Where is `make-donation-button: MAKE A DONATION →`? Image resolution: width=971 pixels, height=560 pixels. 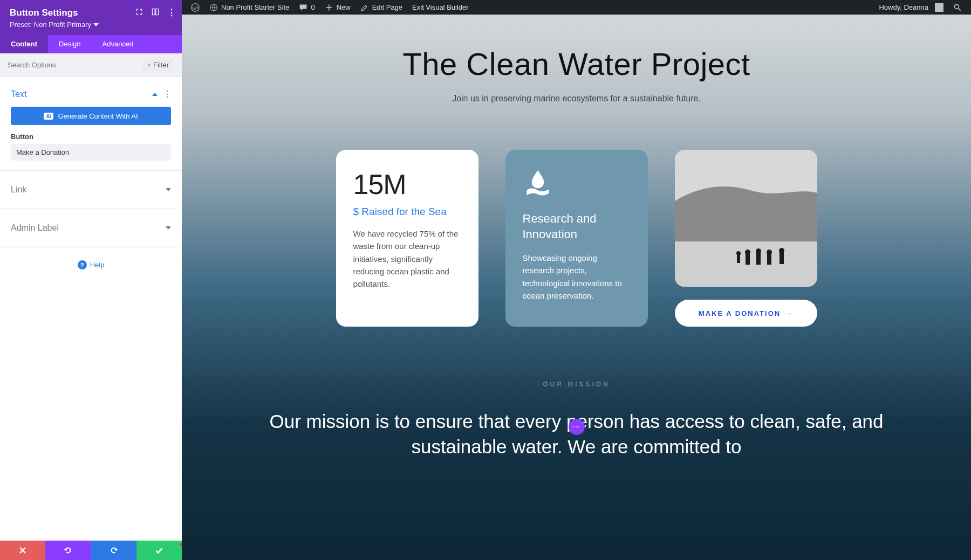 make-donation-button: MAKE A DONATION → is located at coordinates (746, 313).